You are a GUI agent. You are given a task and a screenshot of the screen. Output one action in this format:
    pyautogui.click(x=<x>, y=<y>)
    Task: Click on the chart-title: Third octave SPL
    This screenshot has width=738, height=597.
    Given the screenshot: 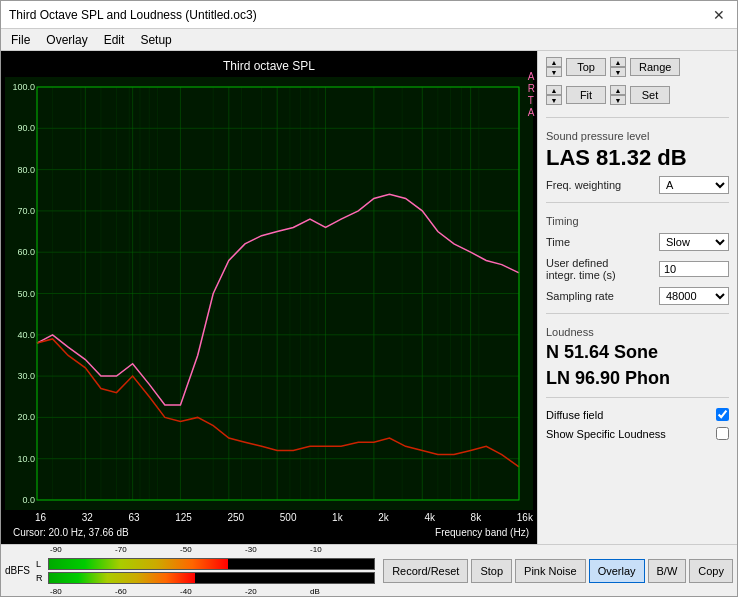 What is the action you would take?
    pyautogui.click(x=269, y=66)
    